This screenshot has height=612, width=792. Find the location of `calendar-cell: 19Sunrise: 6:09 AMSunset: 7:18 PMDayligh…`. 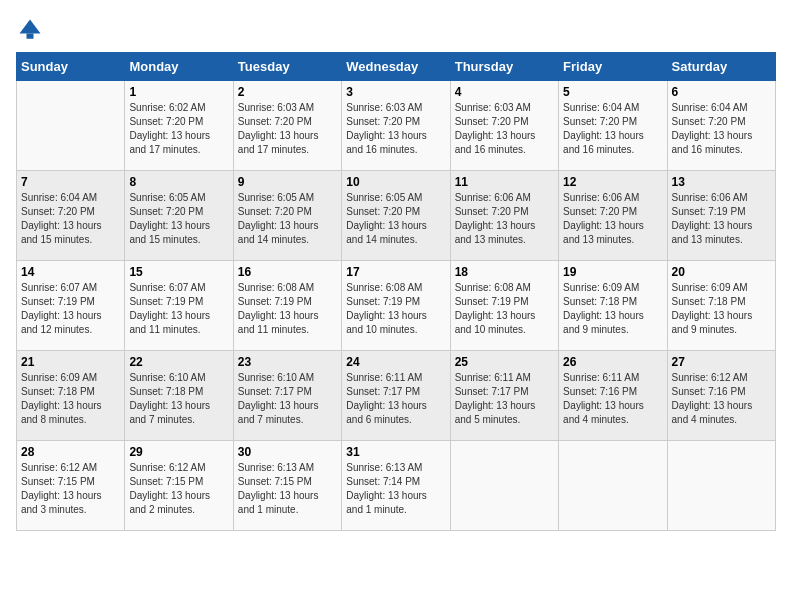

calendar-cell: 19Sunrise: 6:09 AMSunset: 7:18 PMDayligh… is located at coordinates (613, 306).